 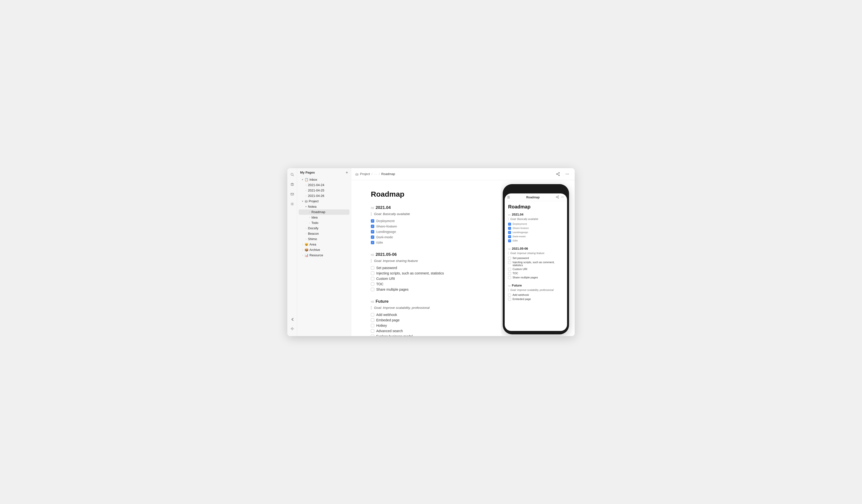 What do you see at coordinates (292, 204) in the screenshot?
I see `settings-icon` at bounding box center [292, 204].